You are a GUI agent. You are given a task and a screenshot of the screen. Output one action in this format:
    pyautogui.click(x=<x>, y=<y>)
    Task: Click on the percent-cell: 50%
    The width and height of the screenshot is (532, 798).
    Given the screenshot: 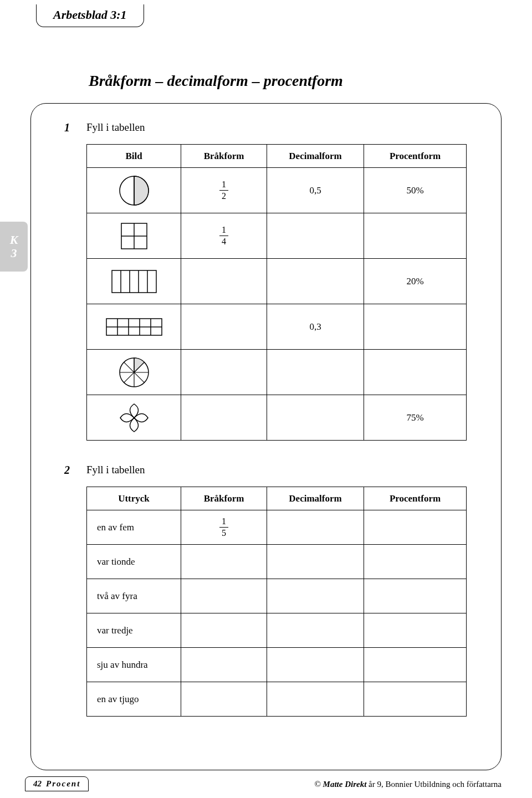 What is the action you would take?
    pyautogui.click(x=416, y=191)
    